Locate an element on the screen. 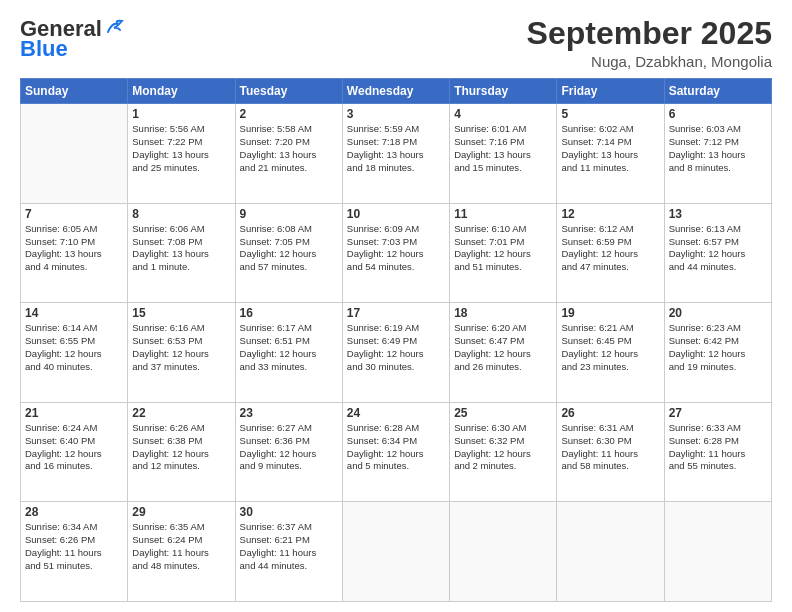  day-number: 2 is located at coordinates (289, 114).